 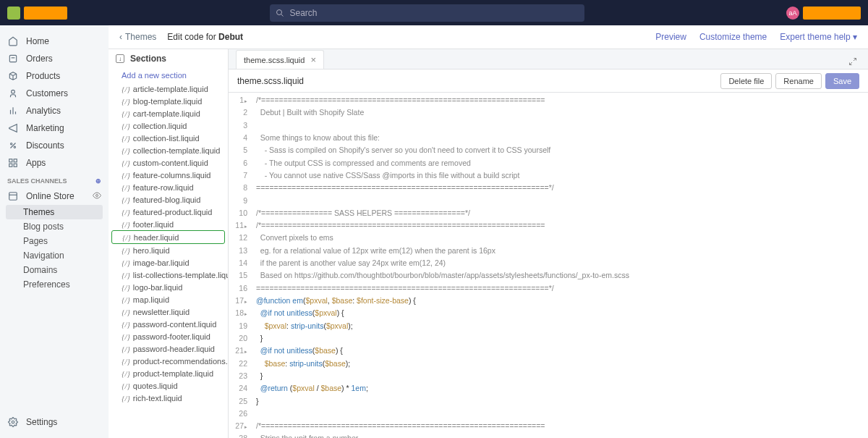 What do you see at coordinates (54, 111) in the screenshot?
I see `sidebar-item-analytics: Analytics` at bounding box center [54, 111].